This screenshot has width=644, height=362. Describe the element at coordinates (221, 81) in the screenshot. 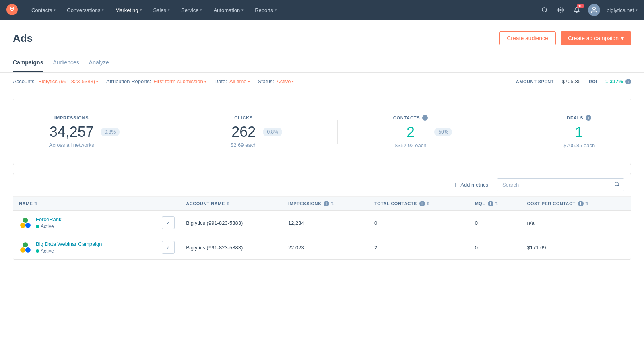

I see `date-label: Date:` at that location.